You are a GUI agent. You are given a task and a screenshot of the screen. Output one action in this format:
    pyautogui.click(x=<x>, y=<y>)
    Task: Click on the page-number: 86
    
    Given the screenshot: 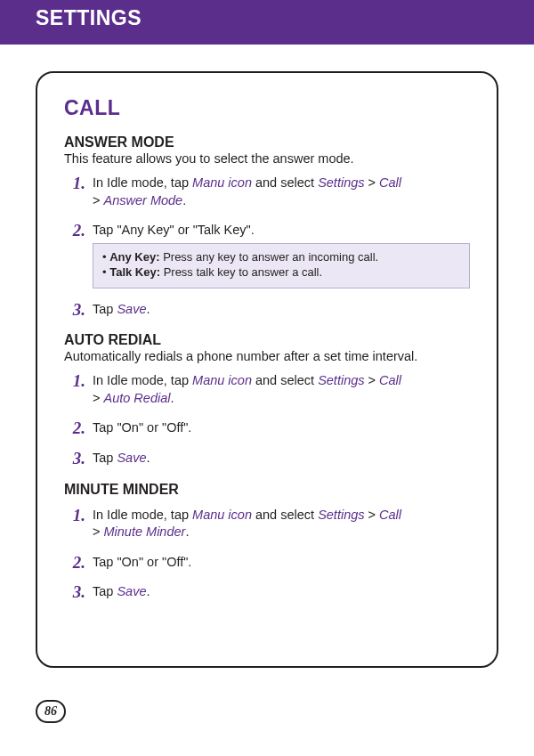 What is the action you would take?
    pyautogui.click(x=51, y=711)
    